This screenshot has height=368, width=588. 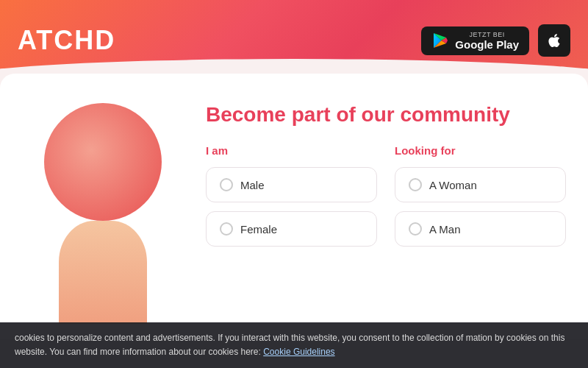 What do you see at coordinates (481, 150) in the screenshot?
I see `looking-for-label: Looking for` at bounding box center [481, 150].